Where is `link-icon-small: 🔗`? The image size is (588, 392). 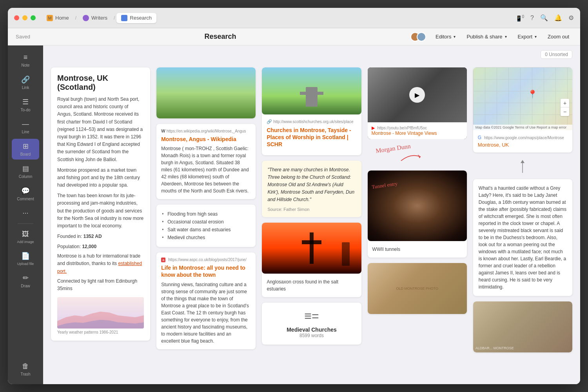 link-icon-small: 🔗 is located at coordinates (269, 122).